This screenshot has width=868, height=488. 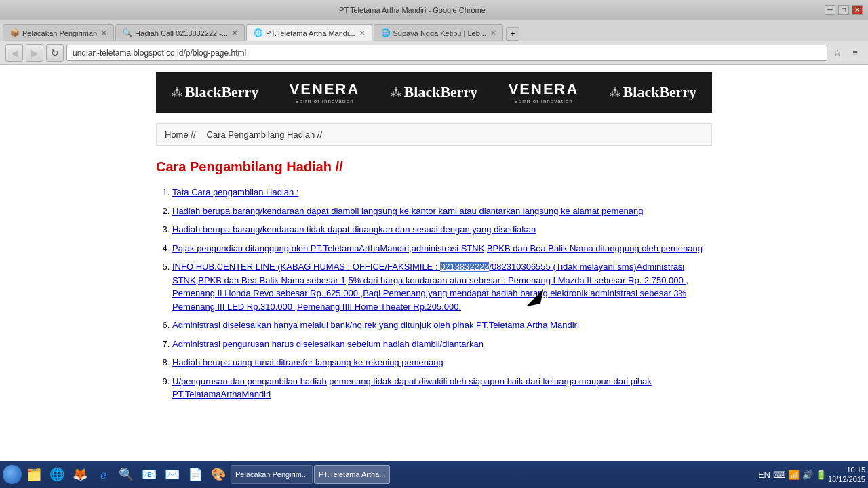 What do you see at coordinates (264, 134) in the screenshot?
I see `breadcrumb-current: Cara Pengambilang Hadiah //` at bounding box center [264, 134].